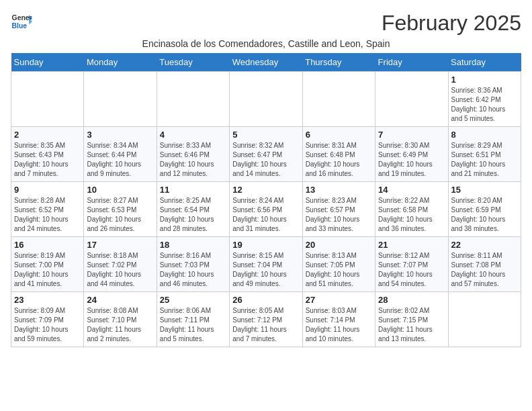 The image size is (532, 411). Describe the element at coordinates (266, 189) in the screenshot. I see `day-number: 12` at that location.